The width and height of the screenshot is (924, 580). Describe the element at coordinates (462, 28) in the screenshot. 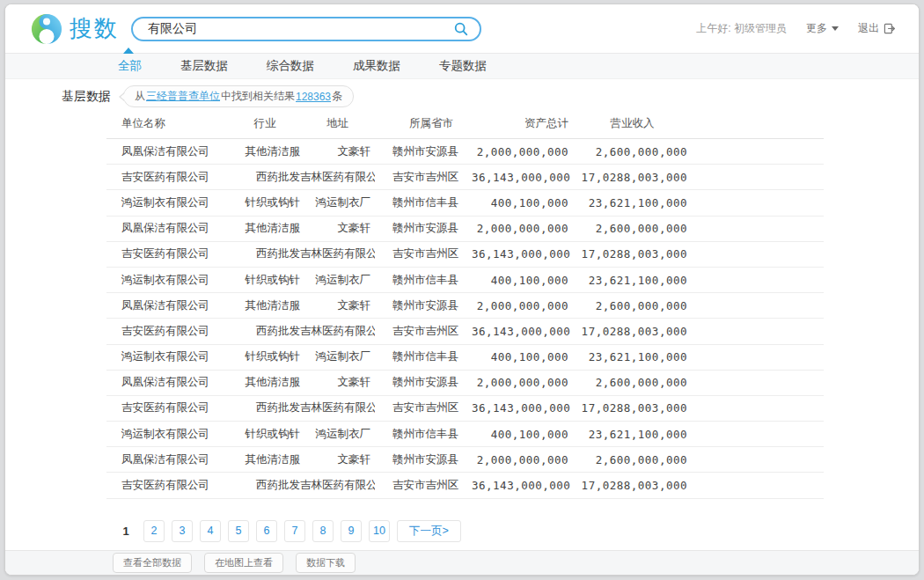

I see `header: 搜数 上午好: 初级管理员 更多 退出` at that location.